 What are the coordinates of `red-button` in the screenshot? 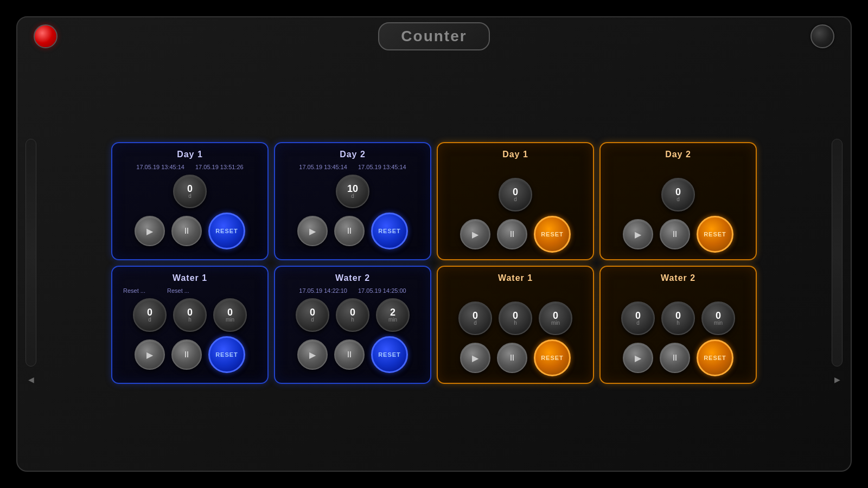 It's located at (46, 36).